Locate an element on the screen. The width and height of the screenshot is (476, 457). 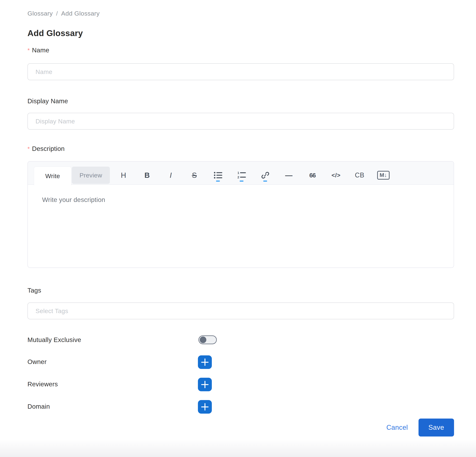
svg-text: 2 is located at coordinates (238, 177).